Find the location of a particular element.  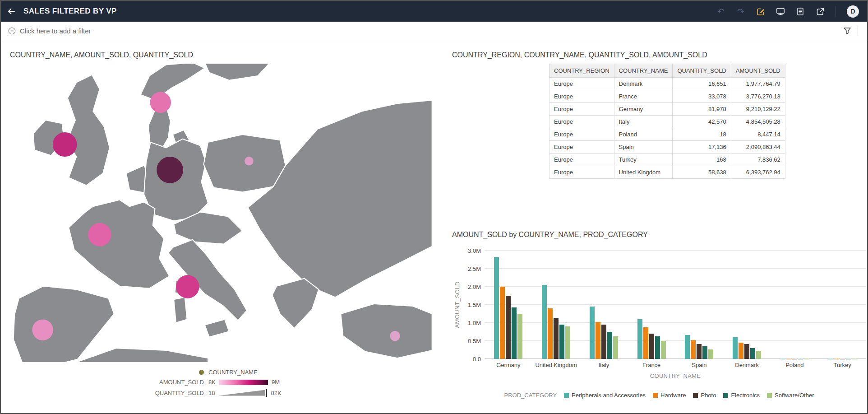

table-row: EuropePoland188,447.14 is located at coordinates (668, 135).